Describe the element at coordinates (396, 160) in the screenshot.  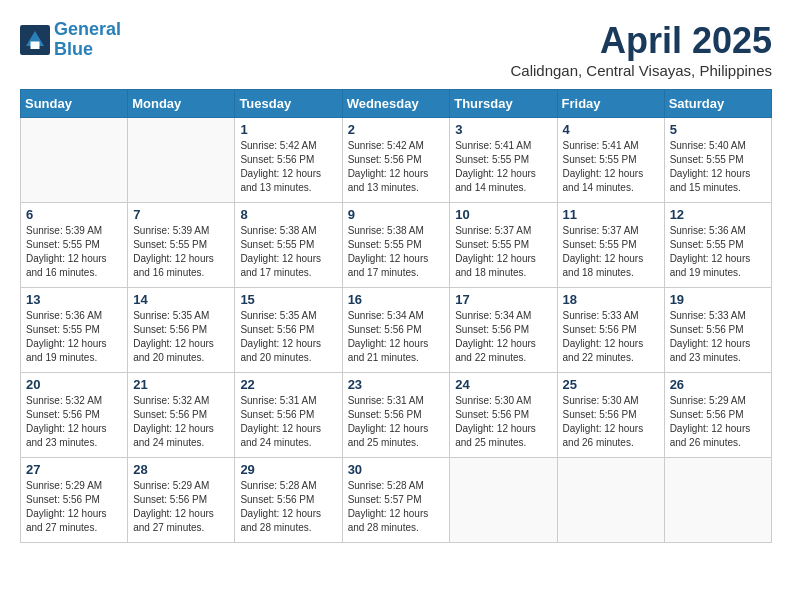
I see `calendar-cell: 2Sunrise: 5:42 AMSunset: 5:56 PMDaylight…` at that location.